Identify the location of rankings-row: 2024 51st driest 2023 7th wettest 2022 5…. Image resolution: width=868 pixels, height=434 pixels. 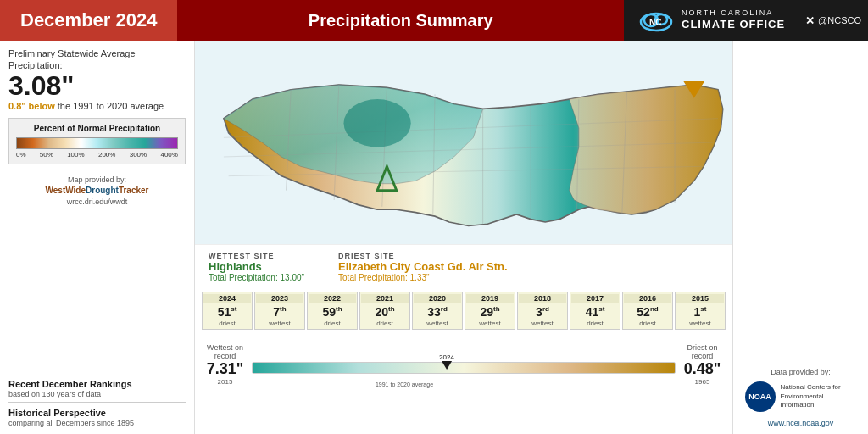
(464, 314).